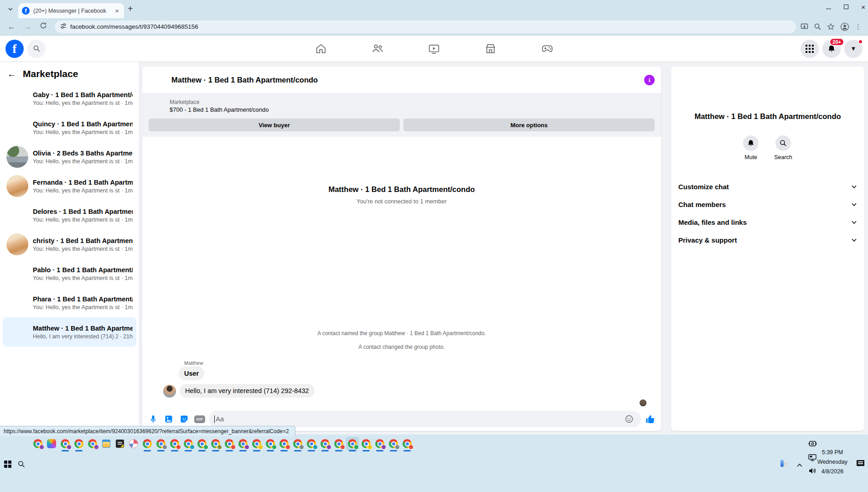 Image resolution: width=868 pixels, height=492 pixels. Describe the element at coordinates (36, 49) in the screenshot. I see `facebook-search-button` at that location.